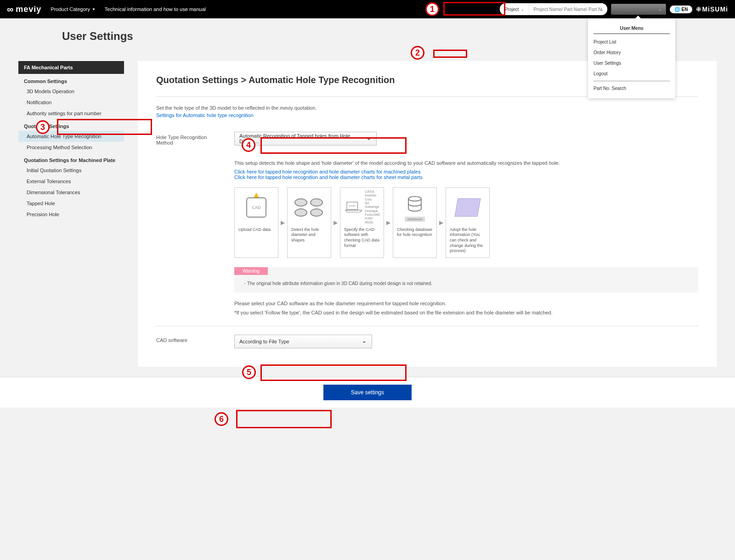 This screenshot has width=735, height=560. I want to click on user-menu-popup: User Menu Project List Order History Use…, so click(632, 58).